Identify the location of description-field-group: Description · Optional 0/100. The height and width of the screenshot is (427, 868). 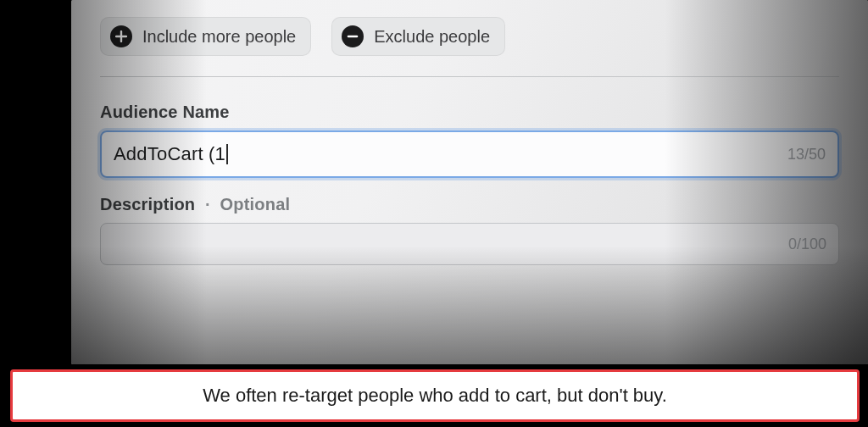
(470, 230).